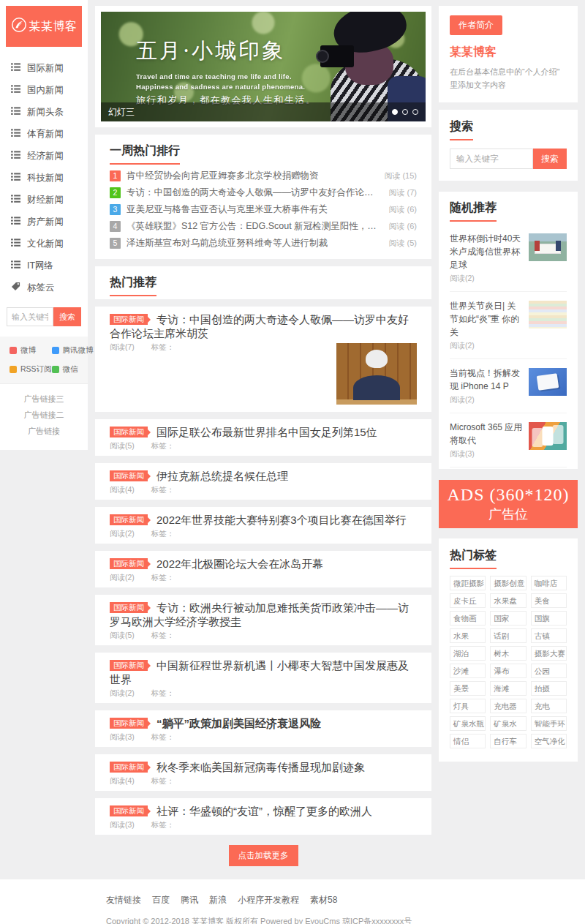  I want to click on tag-item: 充电器, so click(507, 706).